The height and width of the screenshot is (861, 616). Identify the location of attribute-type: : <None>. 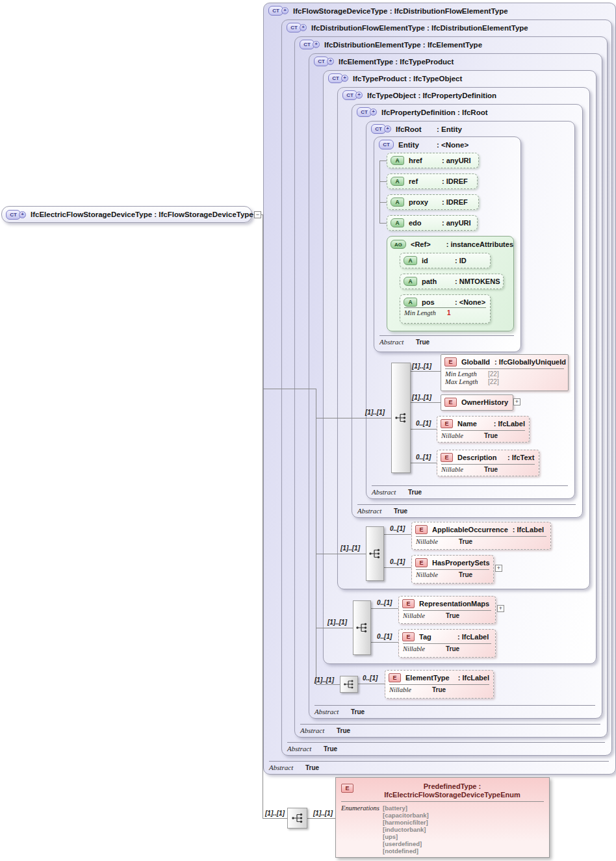
(470, 302).